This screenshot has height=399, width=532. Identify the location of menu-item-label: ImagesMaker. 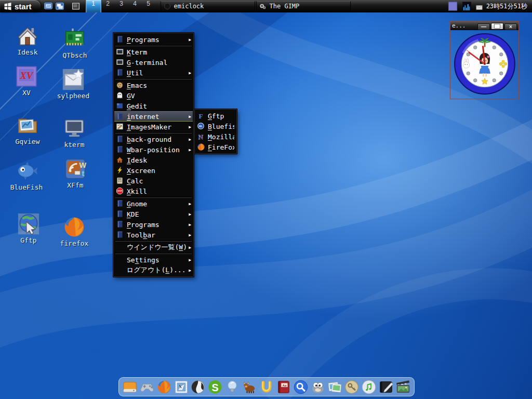
(157, 127).